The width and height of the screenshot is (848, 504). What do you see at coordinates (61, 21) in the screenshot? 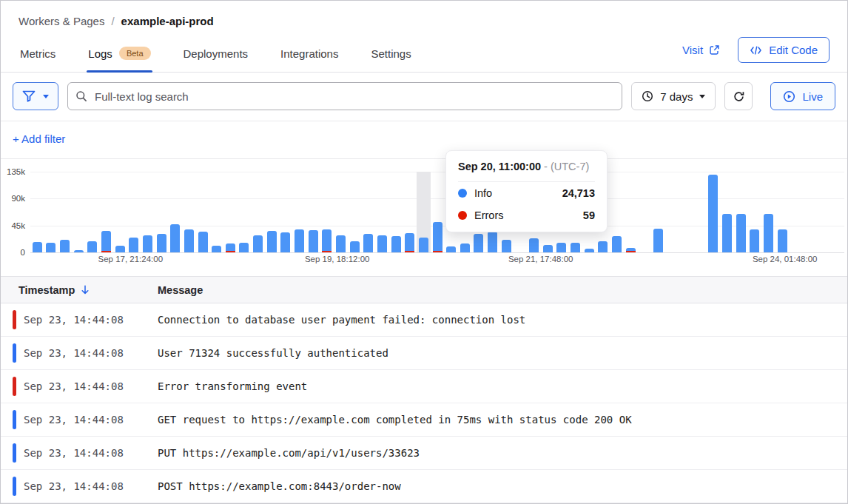
I see `breadcrumb-root-link: Workers & Pages` at bounding box center [61, 21].